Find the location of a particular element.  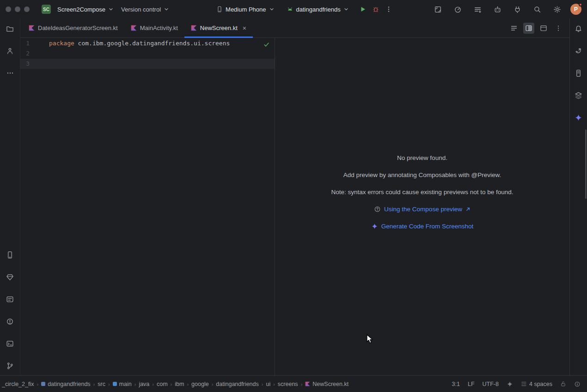

terminal-tool-button is located at coordinates (10, 343).